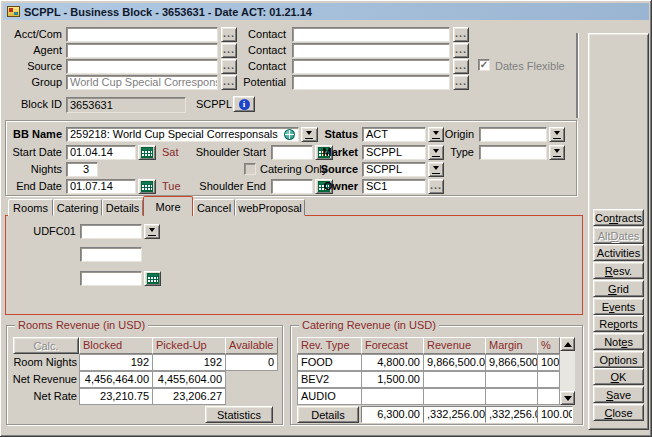 This screenshot has height=437, width=652. What do you see at coordinates (244, 104) in the screenshot?
I see `property-info-button` at bounding box center [244, 104].